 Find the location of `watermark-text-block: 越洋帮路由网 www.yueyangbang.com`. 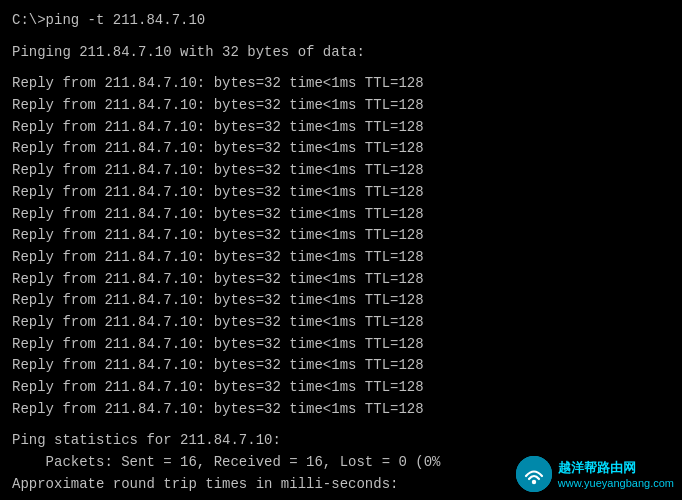

watermark-text-block: 越洋帮路由网 www.yueyangbang.com is located at coordinates (616, 474).